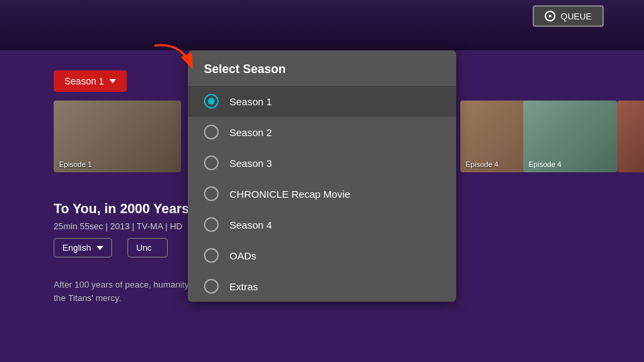 The height and width of the screenshot is (362, 644). I want to click on dropdown-title: Select Season, so click(322, 68).